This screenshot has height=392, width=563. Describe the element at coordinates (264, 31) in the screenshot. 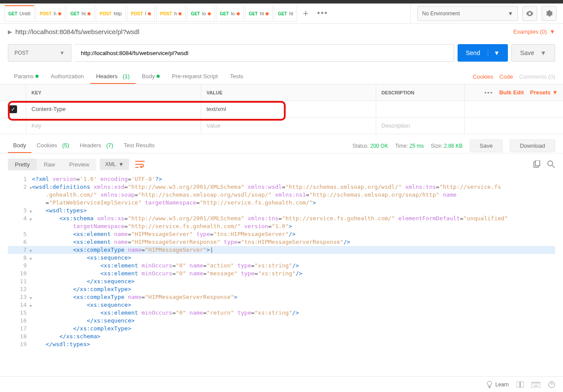

I see `request-title: http://localhost:8084/fs/webservice/pl?w…` at that location.